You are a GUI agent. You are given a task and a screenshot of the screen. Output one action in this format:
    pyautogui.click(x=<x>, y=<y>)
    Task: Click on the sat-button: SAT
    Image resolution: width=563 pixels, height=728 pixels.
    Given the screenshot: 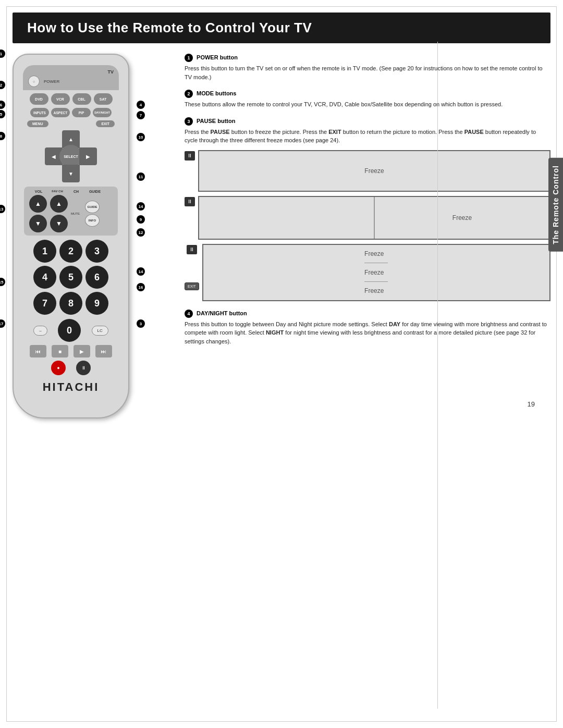 What is the action you would take?
    pyautogui.click(x=103, y=99)
    